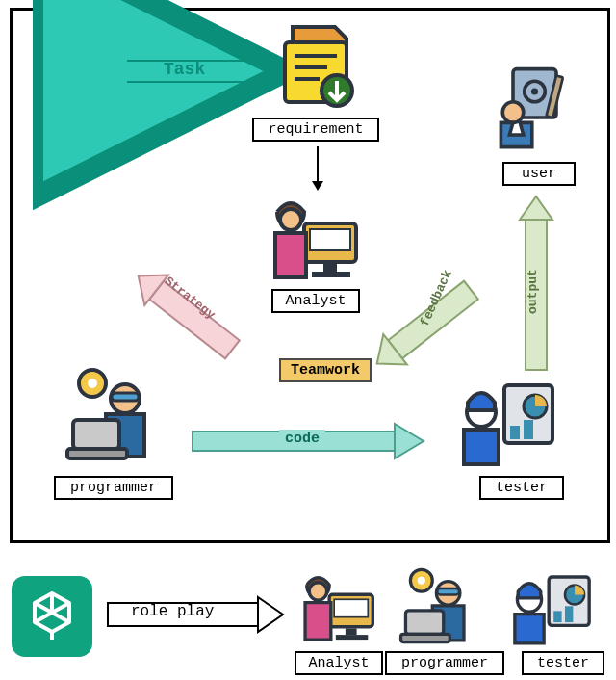 The width and height of the screenshot is (616, 680). Describe the element at coordinates (445, 663) in the screenshot. I see `legend-programmer-label: programmer` at that location.